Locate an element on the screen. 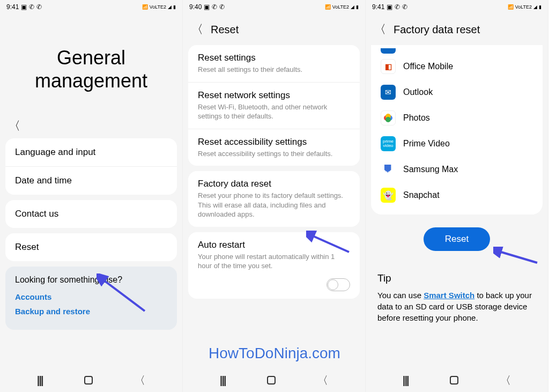 The image size is (549, 392). settings-group-1: Language and input Date and time is located at coordinates (91, 166).